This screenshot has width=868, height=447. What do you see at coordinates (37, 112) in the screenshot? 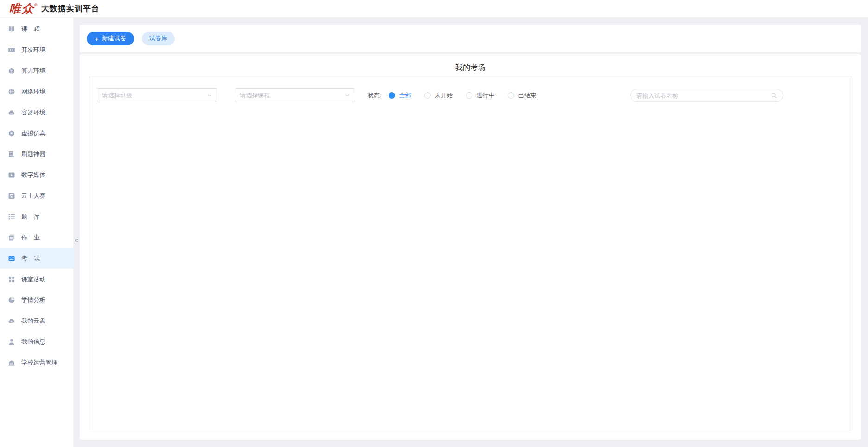
I see `sidebar-item-4: 容器环境` at bounding box center [37, 112].